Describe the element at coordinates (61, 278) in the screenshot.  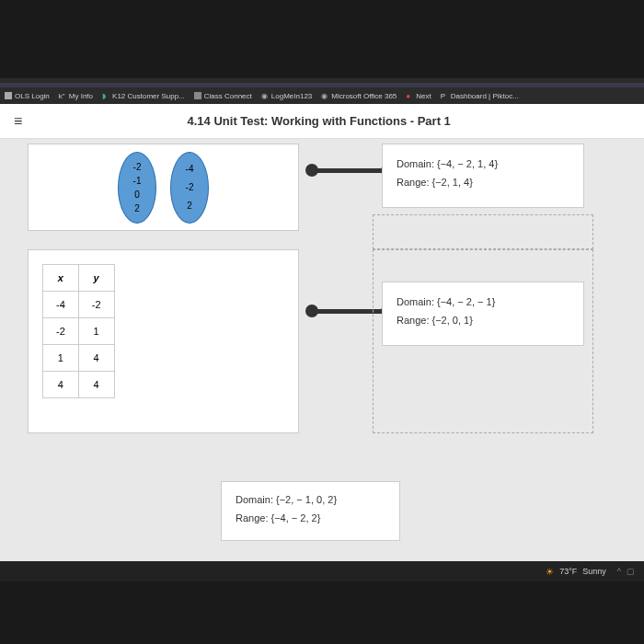
I see `table-header-x: x` at that location.